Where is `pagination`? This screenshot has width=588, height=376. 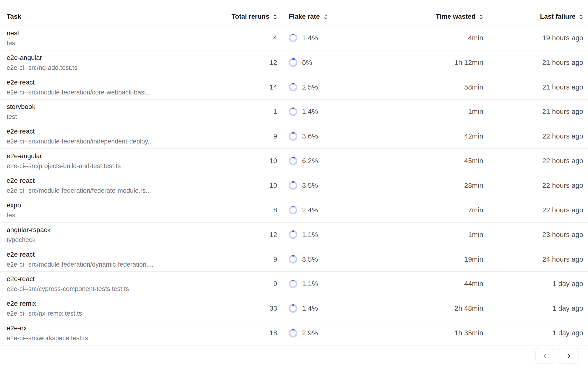
pagination is located at coordinates (294, 356).